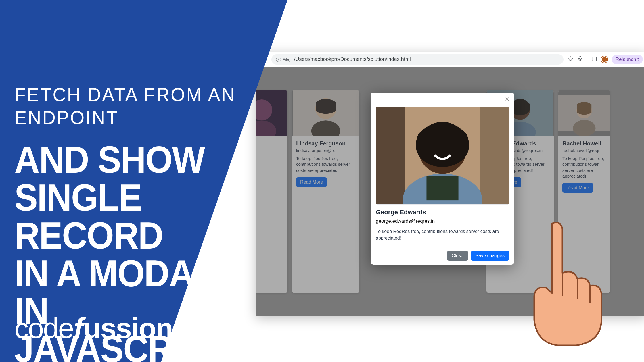 The height and width of the screenshot is (362, 644). What do you see at coordinates (129, 160) in the screenshot?
I see `banner-title-line: AND SHOW` at bounding box center [129, 160].